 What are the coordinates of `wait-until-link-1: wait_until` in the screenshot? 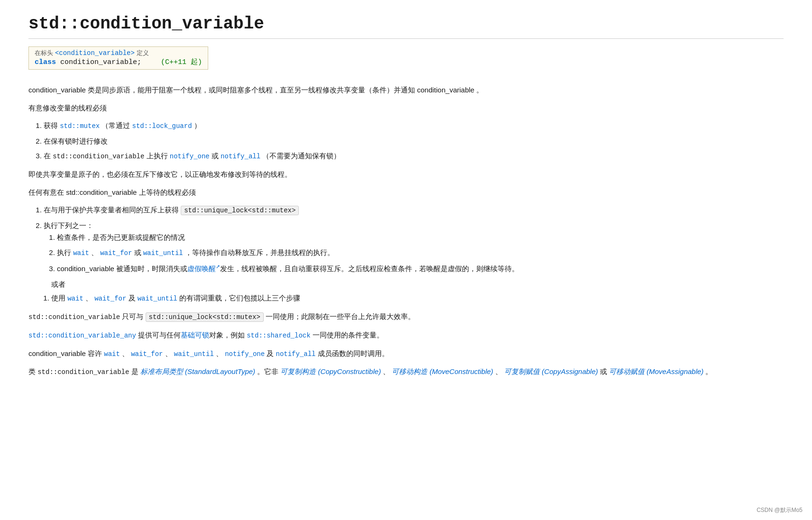 It's located at (163, 253).